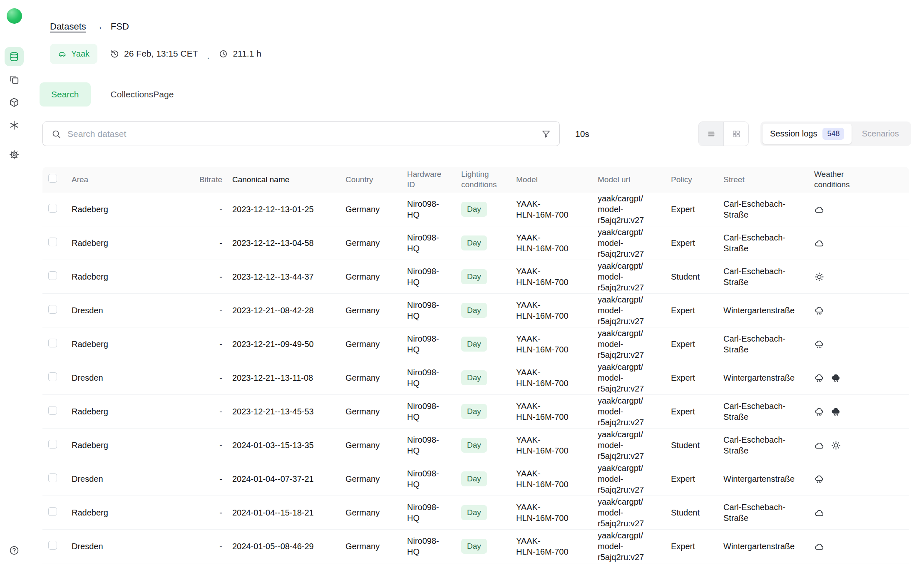 The image size is (924, 570). What do you see at coordinates (14, 155) in the screenshot?
I see `sidebar-item-settings` at bounding box center [14, 155].